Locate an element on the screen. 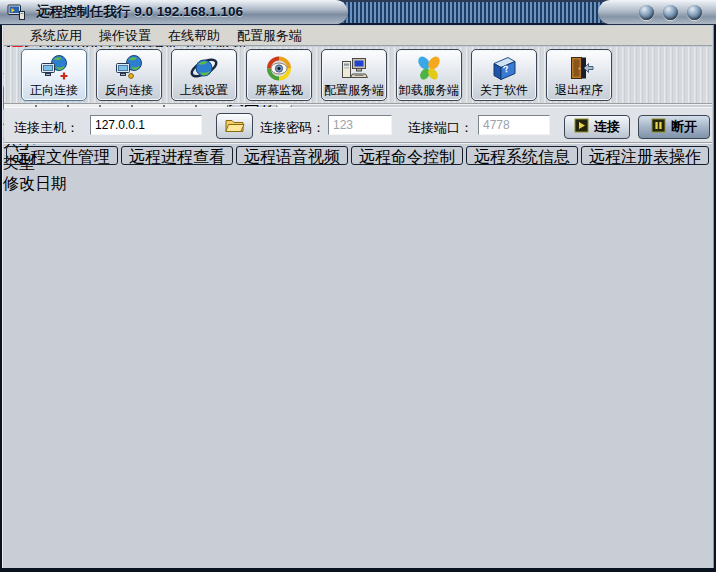 Image resolution: width=716 pixels, height=572 pixels. forward-connect-button: 正向连接 is located at coordinates (54, 75).